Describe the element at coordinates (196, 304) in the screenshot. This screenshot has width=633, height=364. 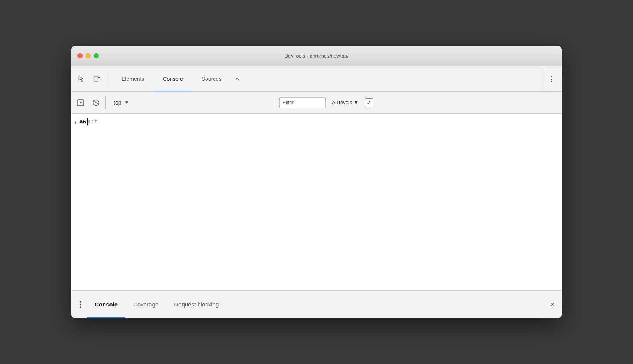
I see `drawer-tab-request-blocking: Request blocking` at that location.